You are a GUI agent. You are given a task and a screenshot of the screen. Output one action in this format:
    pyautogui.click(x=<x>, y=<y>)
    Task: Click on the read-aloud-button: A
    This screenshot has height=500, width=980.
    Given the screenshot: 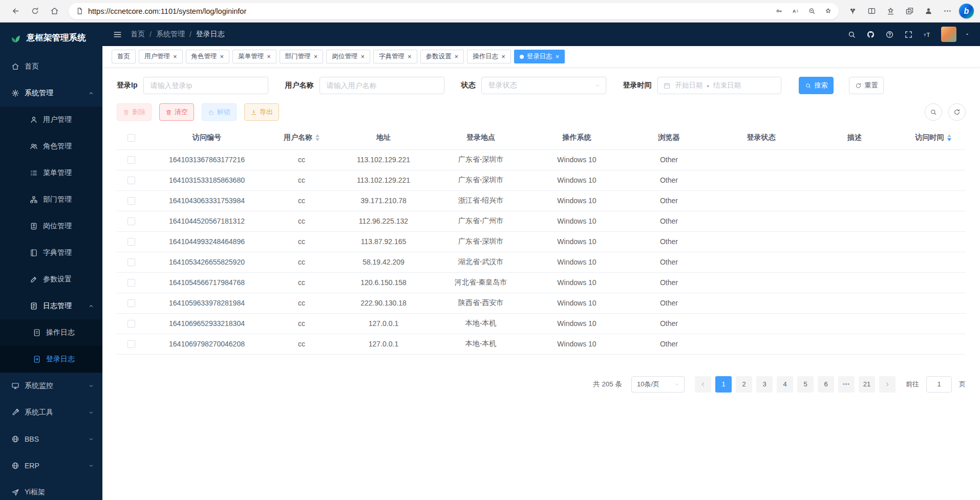 What is the action you would take?
    pyautogui.click(x=795, y=11)
    